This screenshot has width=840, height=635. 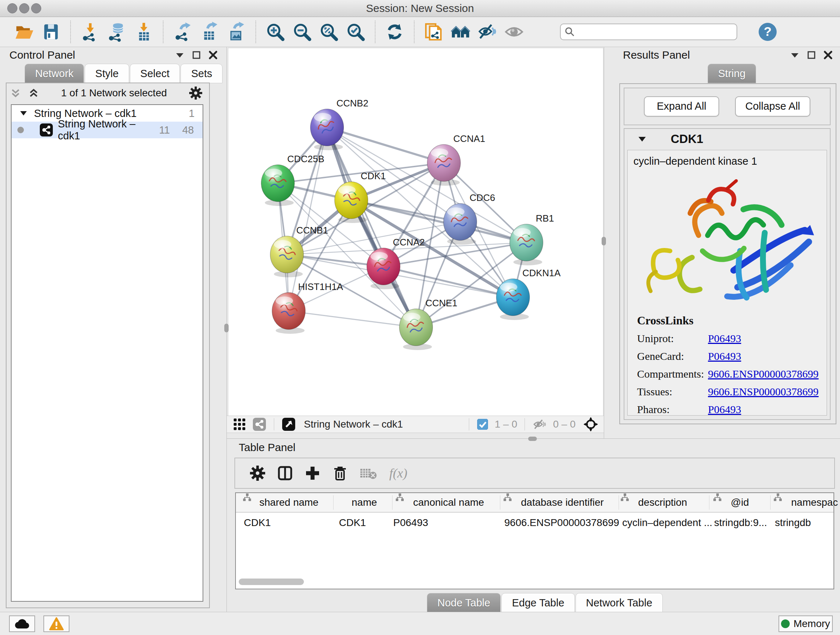 I want to click on node-count: 11, so click(x=165, y=130).